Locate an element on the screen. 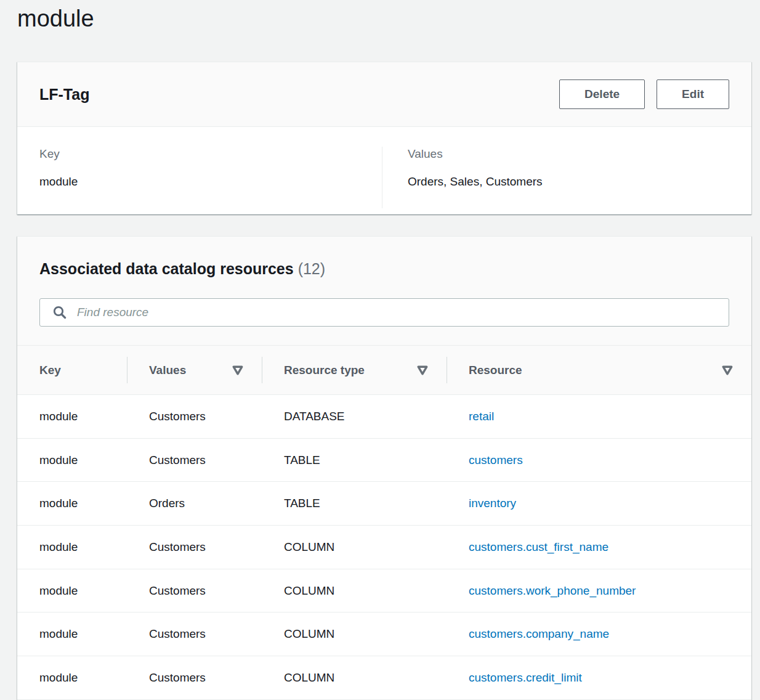 This screenshot has height=700, width=760. cell-values: Orders is located at coordinates (195, 503).